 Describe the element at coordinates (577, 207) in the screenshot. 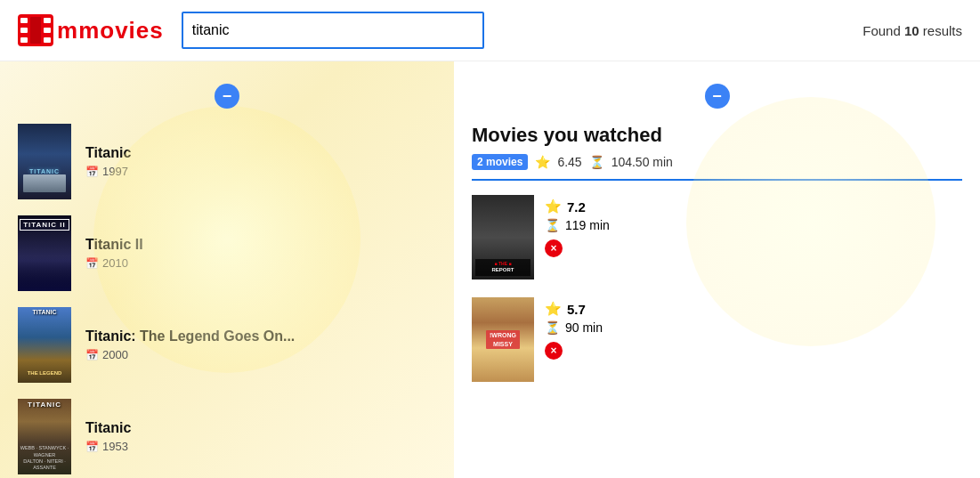

I see `rating-value: 7.2` at that location.